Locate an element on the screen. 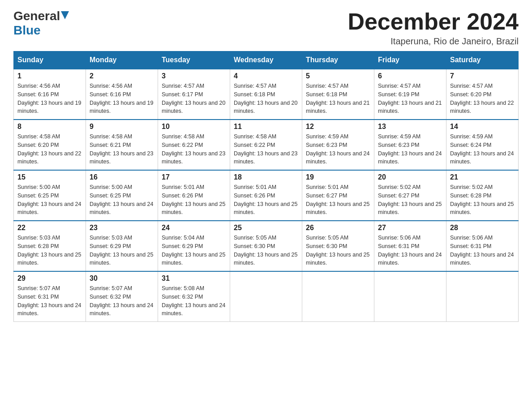 The width and height of the screenshot is (532, 411). day-info: Sunrise: 4:59 AMSunset: 6:23 PMDaylight:… is located at coordinates (410, 149).